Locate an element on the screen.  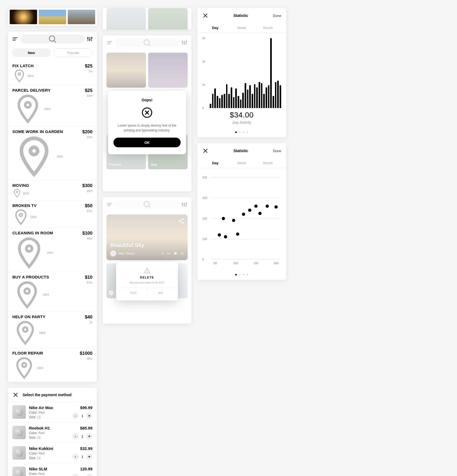
product-size: Size: 11 is located at coordinates (49, 417).